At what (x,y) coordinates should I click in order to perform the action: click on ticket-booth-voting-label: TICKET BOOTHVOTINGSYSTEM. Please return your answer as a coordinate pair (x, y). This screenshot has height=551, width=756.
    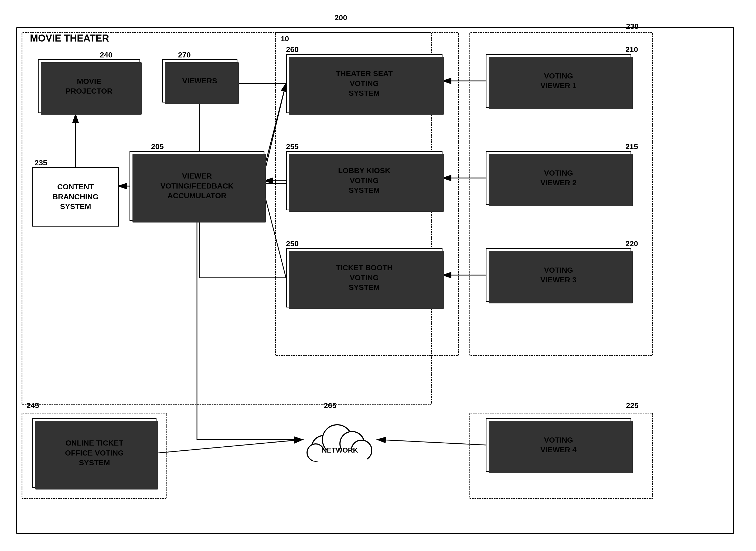
    Looking at the image, I should click on (364, 278).